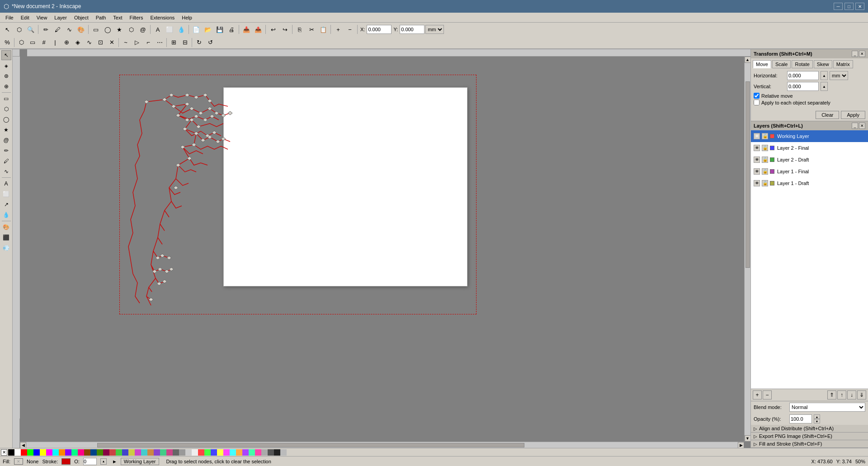  Describe the element at coordinates (765, 171) in the screenshot. I see `layer-lock-1final: 🔓` at that location.